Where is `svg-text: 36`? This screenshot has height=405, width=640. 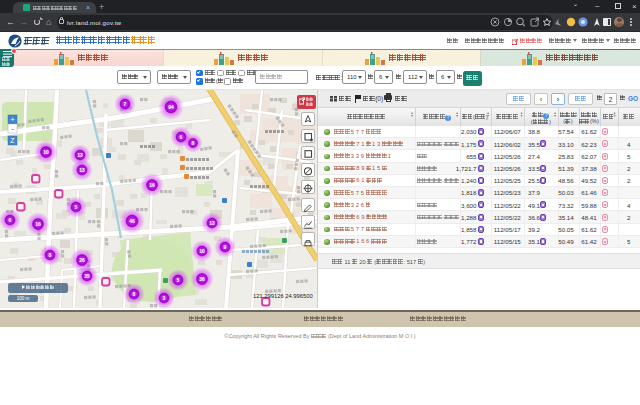 svg-text: 36 is located at coordinates (202, 278).